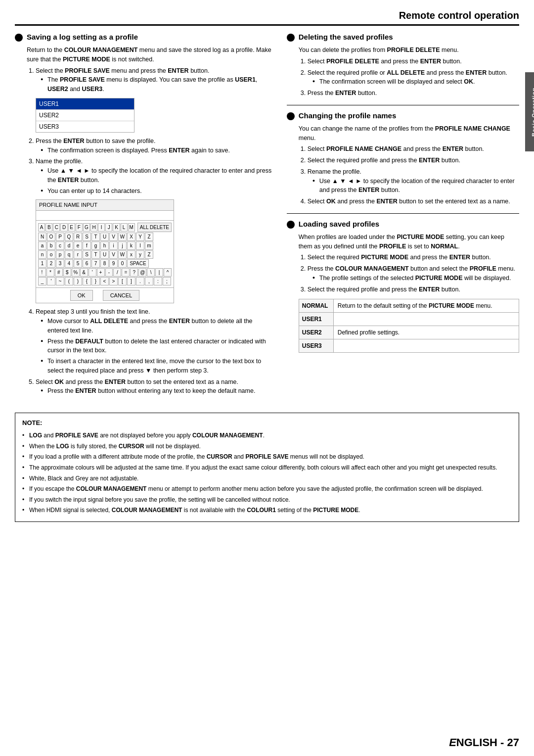 This screenshot has width=534, height=756. I want to click on char-n: n, so click(43, 254).